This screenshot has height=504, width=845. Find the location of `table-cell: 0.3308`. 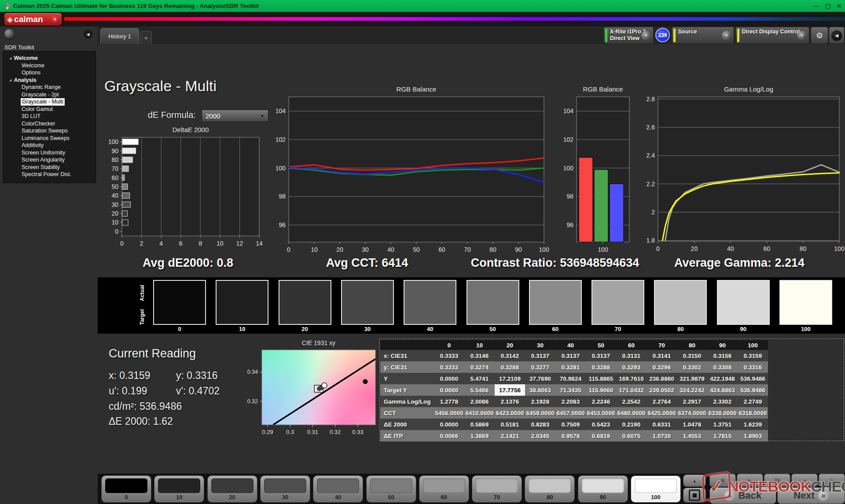

table-cell: 0.3308 is located at coordinates (723, 367).